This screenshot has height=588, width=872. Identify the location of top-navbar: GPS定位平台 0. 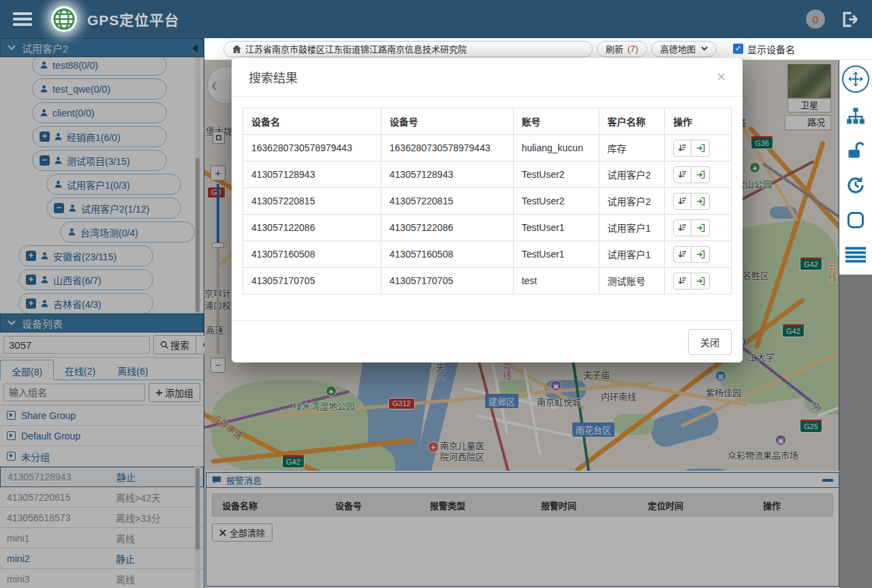
(436, 19).